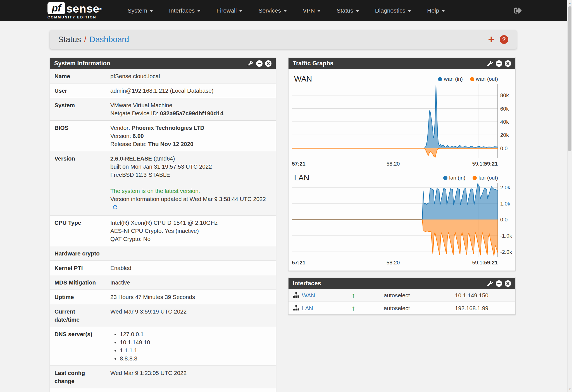  Describe the element at coordinates (191, 76) in the screenshot. I see `value-line: pfSense.cloud.local` at that location.